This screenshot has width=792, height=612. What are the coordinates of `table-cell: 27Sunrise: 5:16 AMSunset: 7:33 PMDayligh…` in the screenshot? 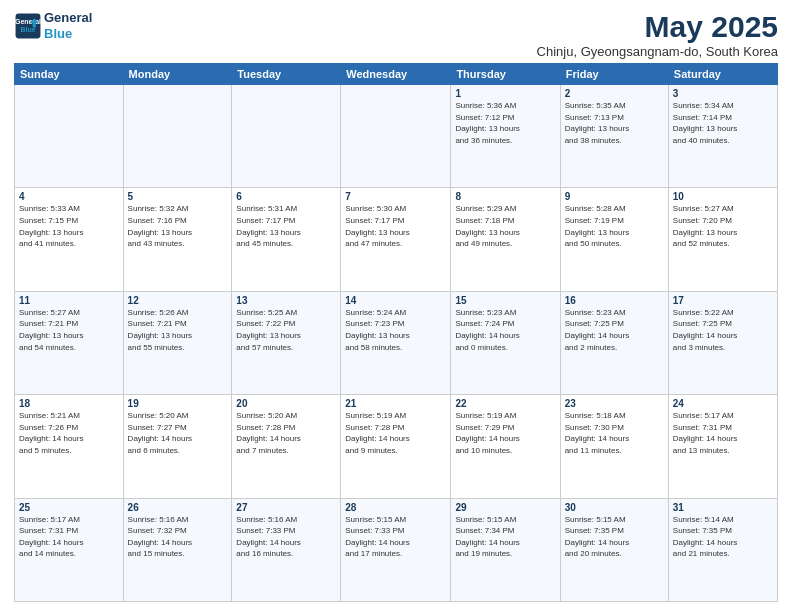 It's located at (286, 550).